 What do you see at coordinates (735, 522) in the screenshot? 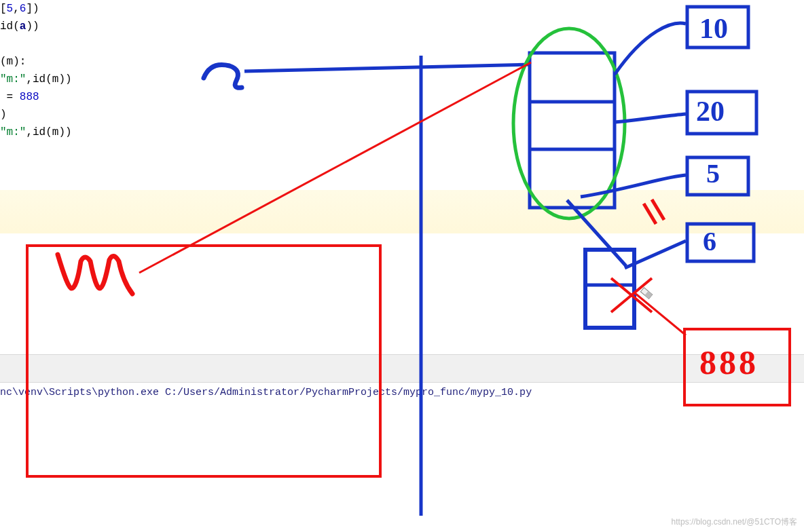
I see `watermark-text: https://blog.csdn.net/@51CTO博客` at bounding box center [735, 522].